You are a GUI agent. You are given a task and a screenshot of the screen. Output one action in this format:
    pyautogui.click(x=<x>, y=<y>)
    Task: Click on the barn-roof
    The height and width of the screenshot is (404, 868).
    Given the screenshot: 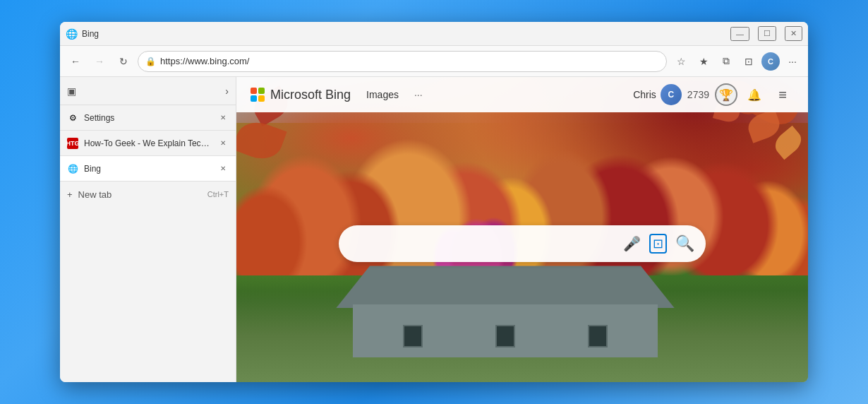 What is the action you would take?
    pyautogui.click(x=505, y=287)
    